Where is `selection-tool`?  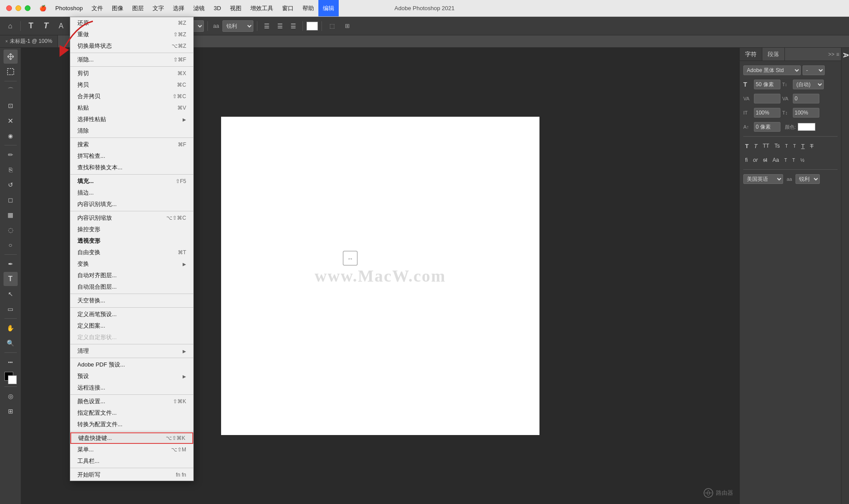
selection-tool is located at coordinates (11, 72).